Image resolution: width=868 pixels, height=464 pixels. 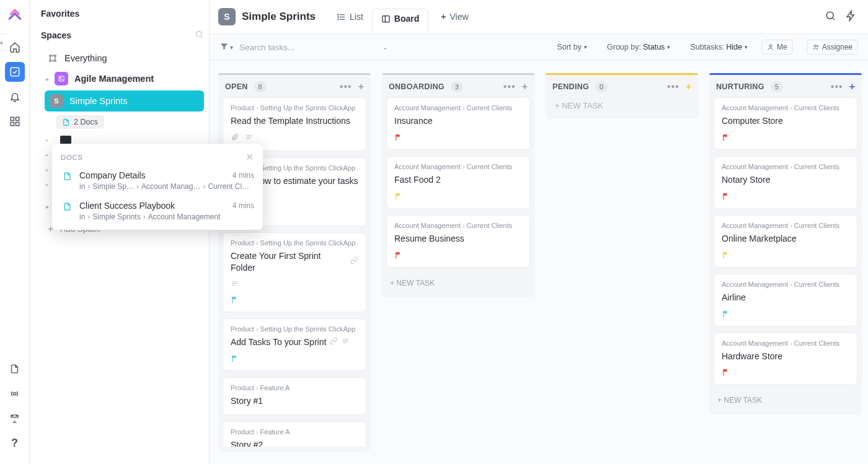 What do you see at coordinates (294, 121) in the screenshot?
I see `task-title: Read the Template Instructions` at bounding box center [294, 121].